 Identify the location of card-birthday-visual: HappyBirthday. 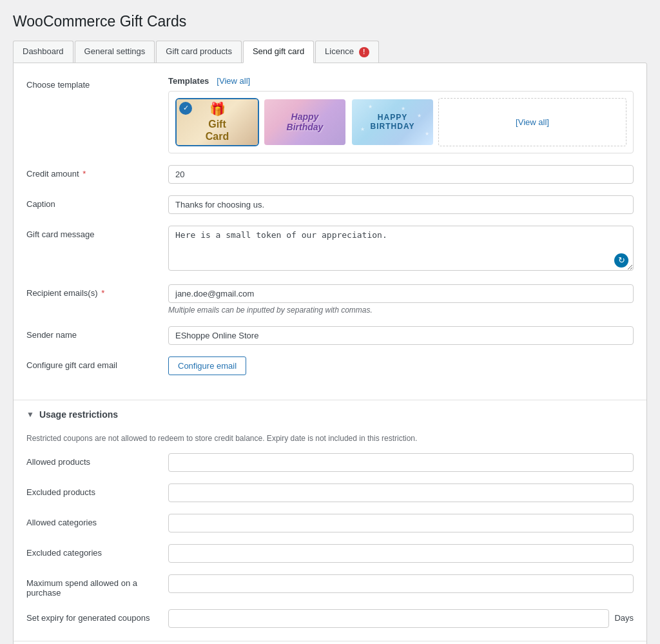
(305, 122).